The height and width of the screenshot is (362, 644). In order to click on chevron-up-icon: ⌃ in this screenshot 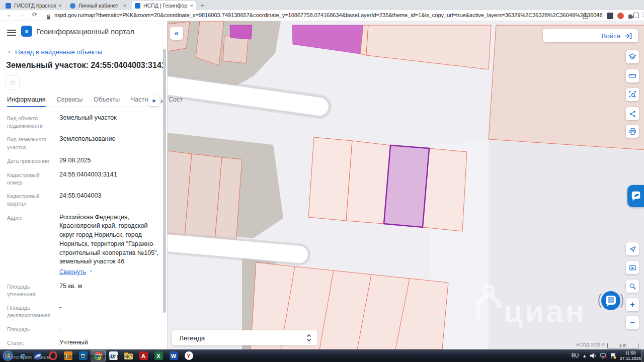, I will do `click(91, 273)`.